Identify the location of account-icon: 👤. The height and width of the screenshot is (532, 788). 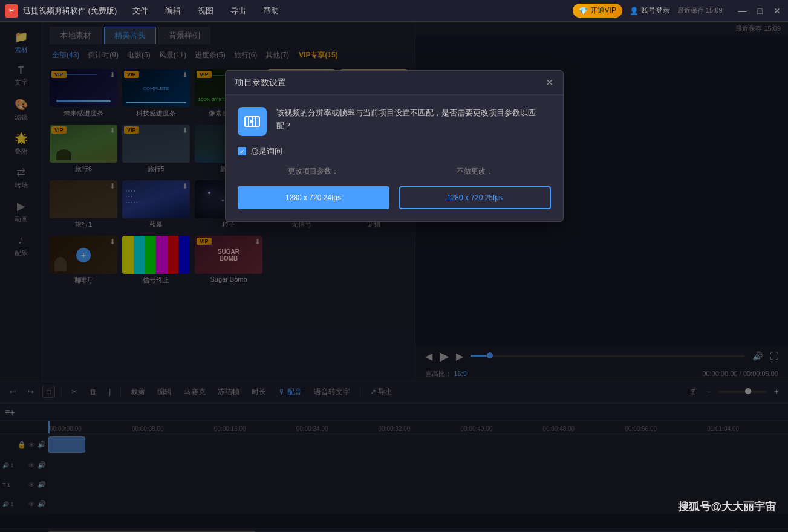
(634, 11).